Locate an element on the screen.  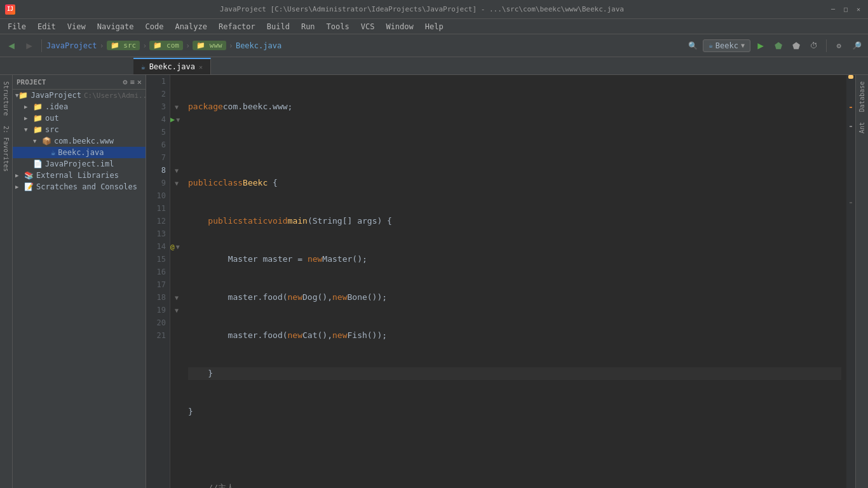
menu-view: View is located at coordinates (76, 27).